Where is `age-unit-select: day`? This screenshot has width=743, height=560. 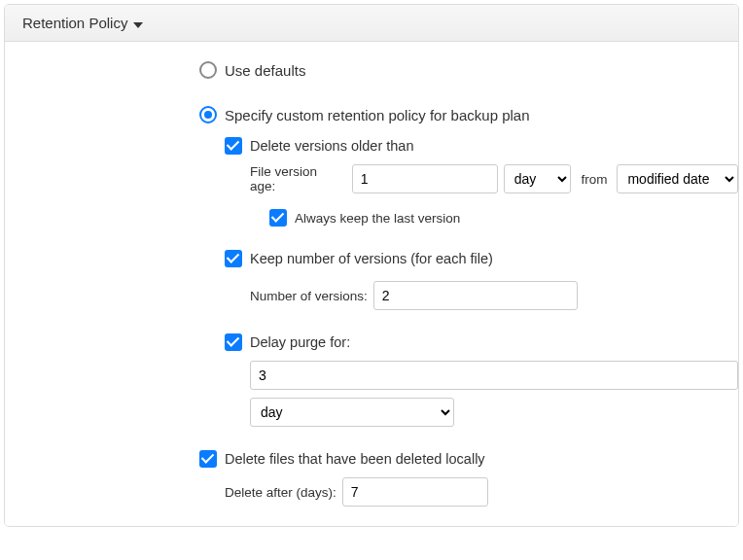
age-unit-select: day is located at coordinates (538, 179).